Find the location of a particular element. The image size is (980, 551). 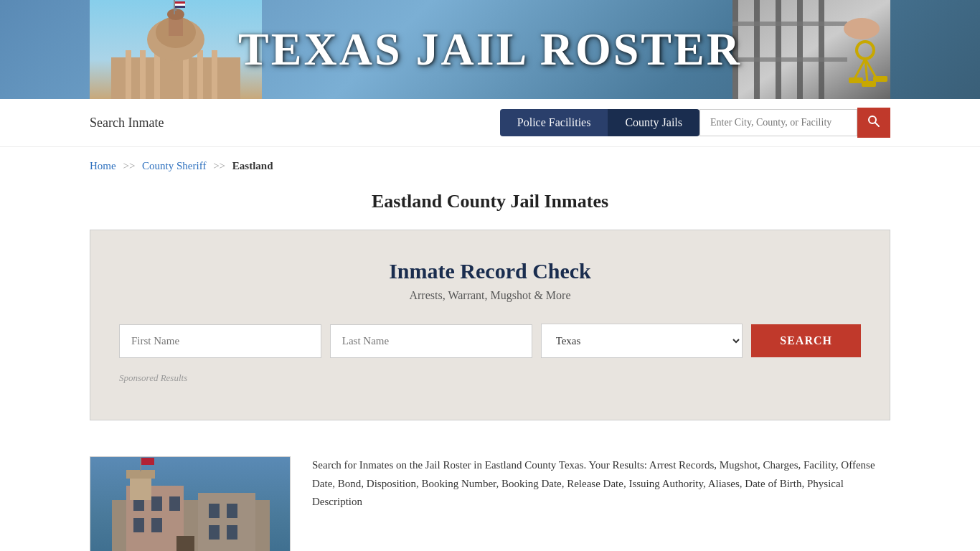

capitol-image is located at coordinates (176, 50).